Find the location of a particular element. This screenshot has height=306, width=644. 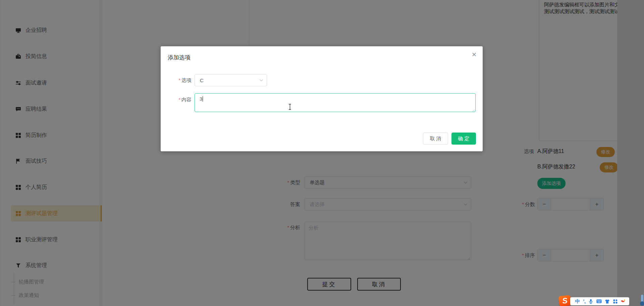

dialog-option-value: C is located at coordinates (202, 81).